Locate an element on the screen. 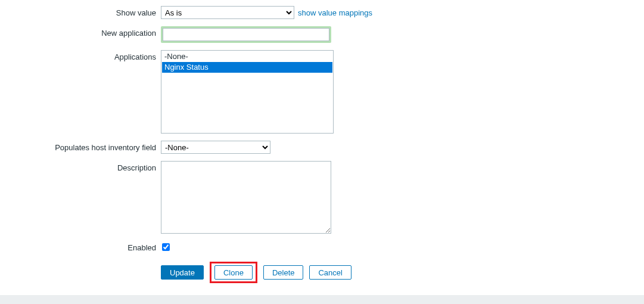  row-populates-inventory: Populates host inventory field -None- is located at coordinates (322, 147).